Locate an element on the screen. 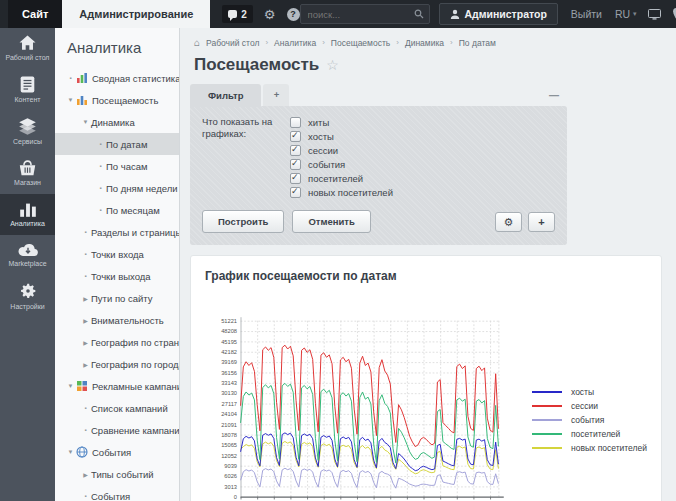  menu-item: ▪Точки выхода is located at coordinates (117, 276).